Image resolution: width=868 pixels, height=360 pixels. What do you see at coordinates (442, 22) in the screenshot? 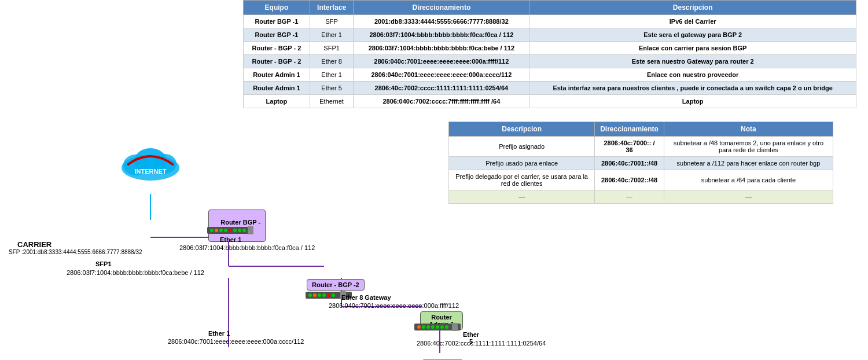
I see `table-cell: 2001:db8:3333:4444:5555:6666:7777:8888/3…` at bounding box center [442, 22].